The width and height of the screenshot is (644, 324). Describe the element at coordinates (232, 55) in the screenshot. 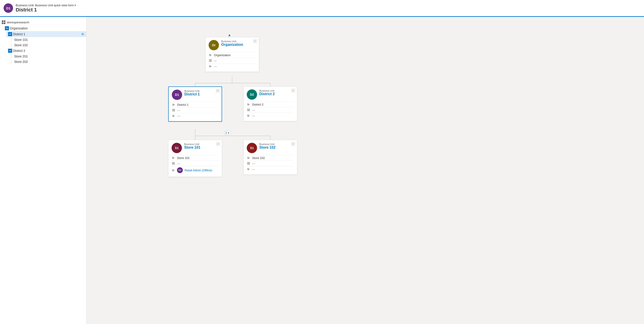

I see `org-row1: Organization` at that location.